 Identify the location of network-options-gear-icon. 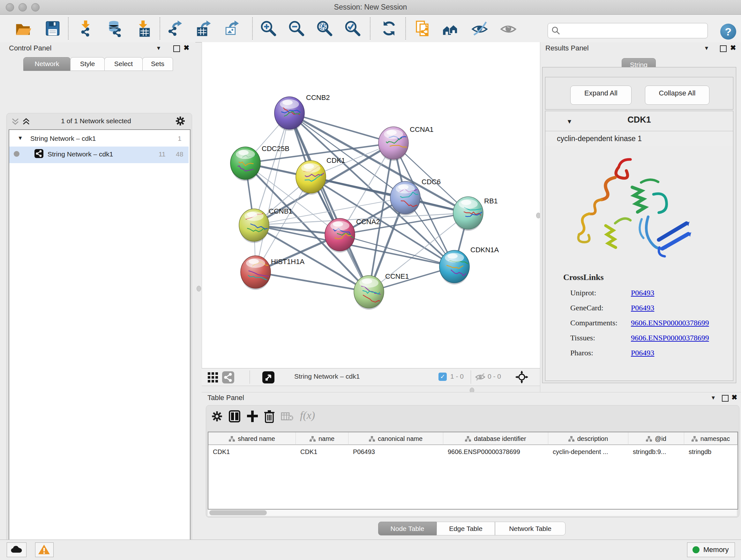
(180, 121).